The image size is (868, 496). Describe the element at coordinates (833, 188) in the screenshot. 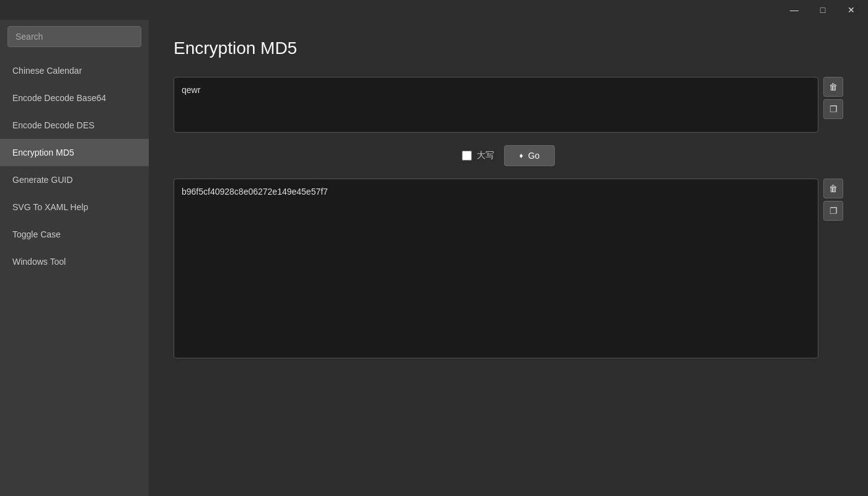

I see `output-delete-button: 🗑` at that location.